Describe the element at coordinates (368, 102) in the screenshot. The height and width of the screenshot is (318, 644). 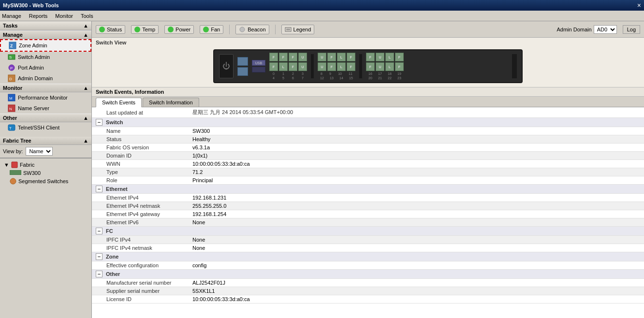
I see `tabs-row: Switch Events Switch Information` at that location.